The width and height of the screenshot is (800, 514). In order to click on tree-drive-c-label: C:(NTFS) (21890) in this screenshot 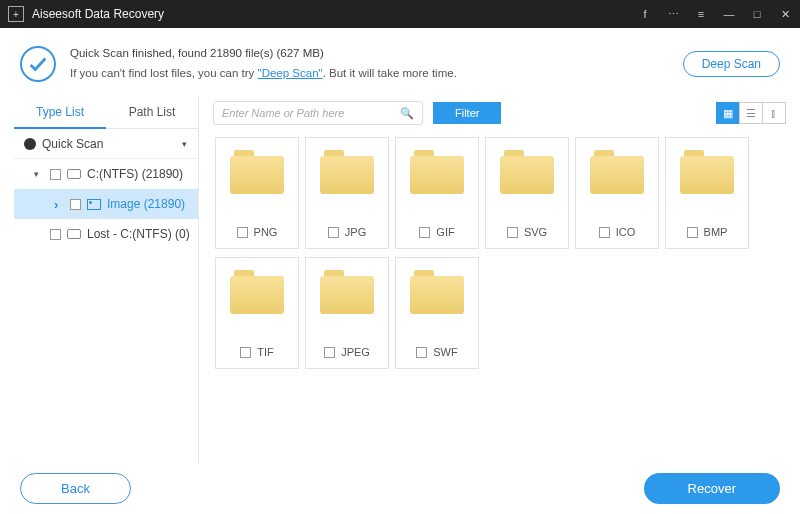, I will do `click(135, 174)`.